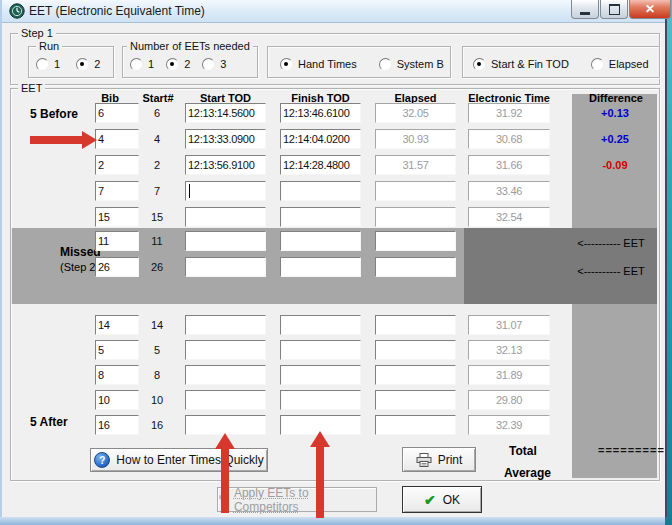 The width and height of the screenshot is (672, 525). What do you see at coordinates (412, 64) in the screenshot?
I see `radio-system-b: System B` at bounding box center [412, 64].